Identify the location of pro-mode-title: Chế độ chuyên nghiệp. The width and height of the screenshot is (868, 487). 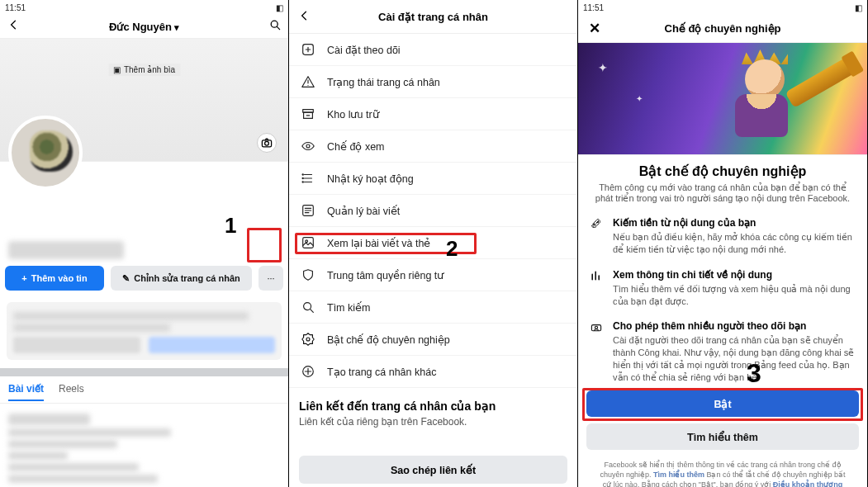
(723, 28).